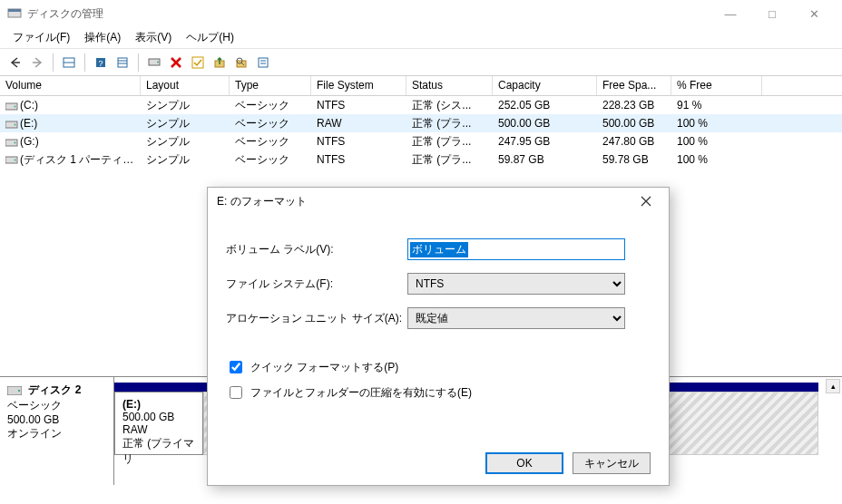 This screenshot has height=504, width=842. I want to click on delete-icon, so click(176, 63).